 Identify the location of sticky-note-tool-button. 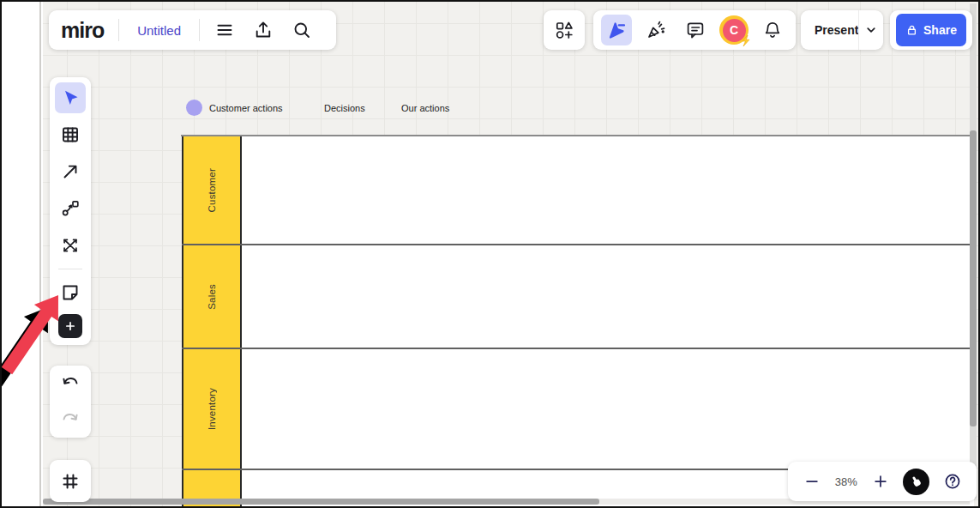
(70, 293).